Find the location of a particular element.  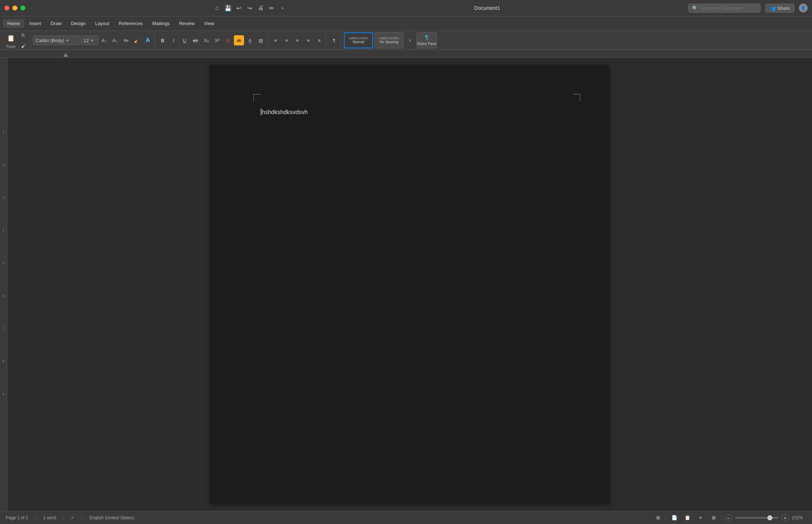

style-no-spacing: AaBbCcDdEe No Spacing is located at coordinates (389, 40).